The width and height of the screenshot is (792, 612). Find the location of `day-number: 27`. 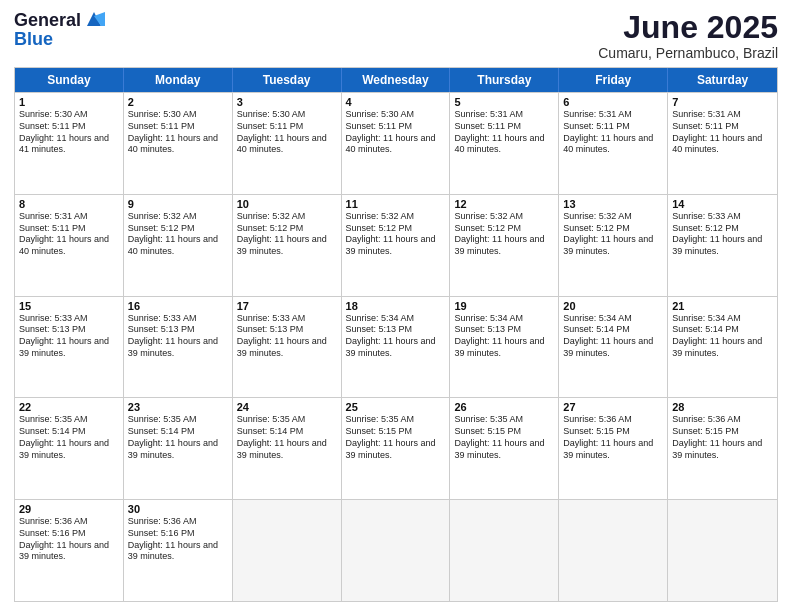

day-number: 27 is located at coordinates (613, 407).